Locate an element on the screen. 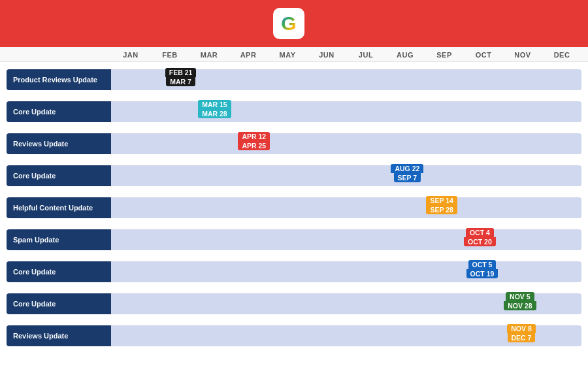  months-row: JANFEBMARAPRMAYJUNJULAUGSEPOCTNOVDEC is located at coordinates (346, 55).